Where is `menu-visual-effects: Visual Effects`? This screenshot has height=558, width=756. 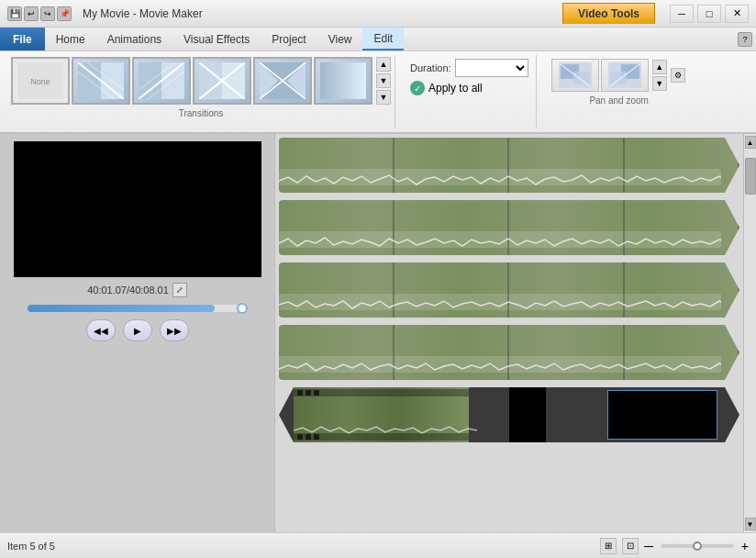 menu-visual-effects: Visual Effects is located at coordinates (217, 39).